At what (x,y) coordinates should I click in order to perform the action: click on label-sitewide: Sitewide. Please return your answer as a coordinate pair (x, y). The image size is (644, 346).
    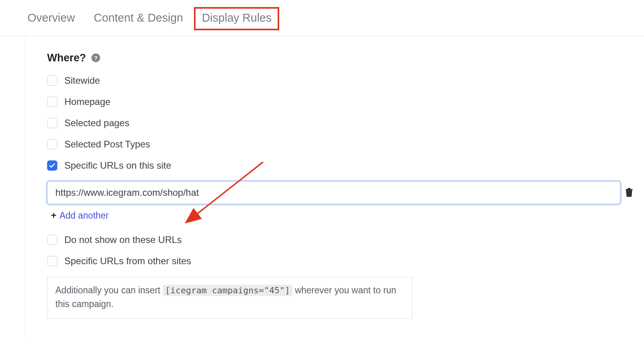
    Looking at the image, I should click on (82, 81).